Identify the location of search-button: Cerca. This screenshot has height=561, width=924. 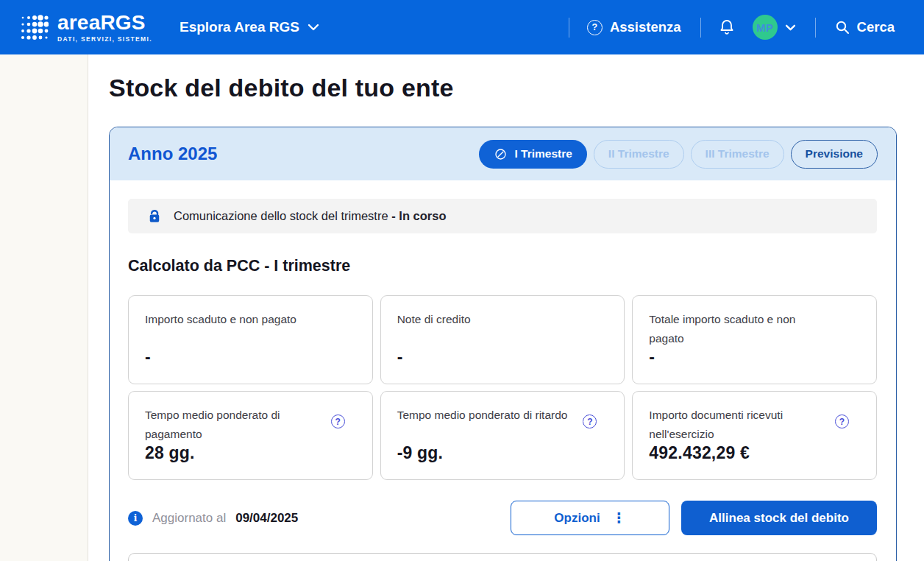
(865, 27).